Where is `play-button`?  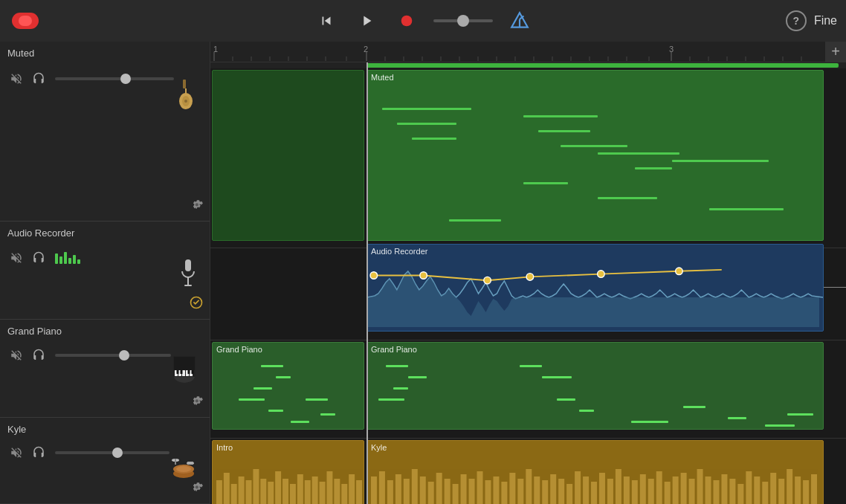
play-button is located at coordinates (367, 21).